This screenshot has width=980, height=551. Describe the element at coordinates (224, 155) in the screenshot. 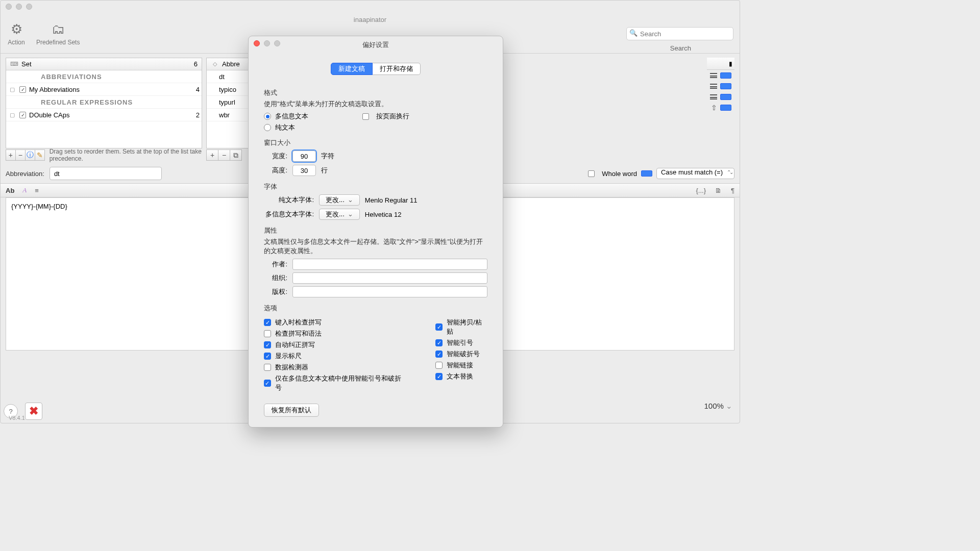

I see `remove-abbr-button: −` at that location.